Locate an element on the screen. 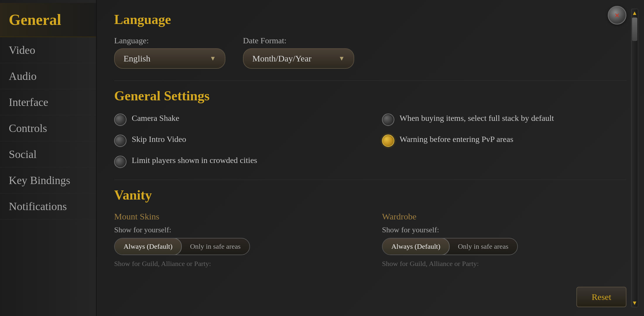 The height and width of the screenshot is (316, 644). language-dropdown-arrow: ▼ is located at coordinates (213, 59).